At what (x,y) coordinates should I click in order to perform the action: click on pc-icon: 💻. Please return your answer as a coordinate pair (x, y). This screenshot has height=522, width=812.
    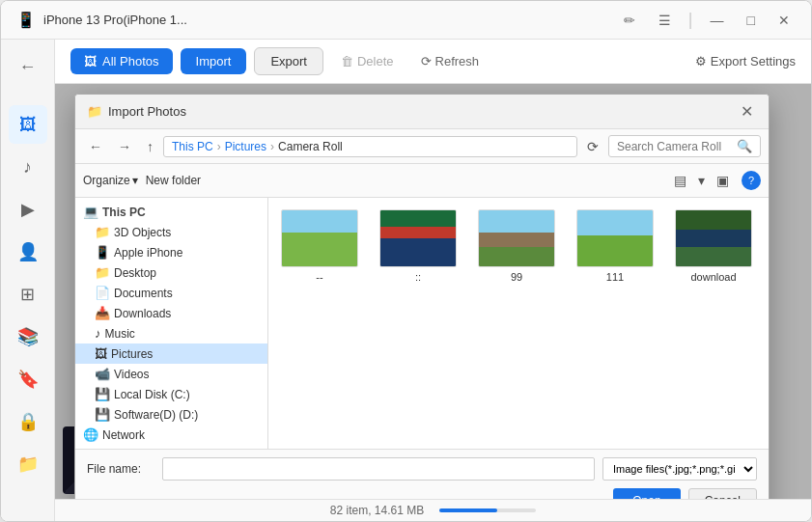
    Looking at the image, I should click on (91, 212).